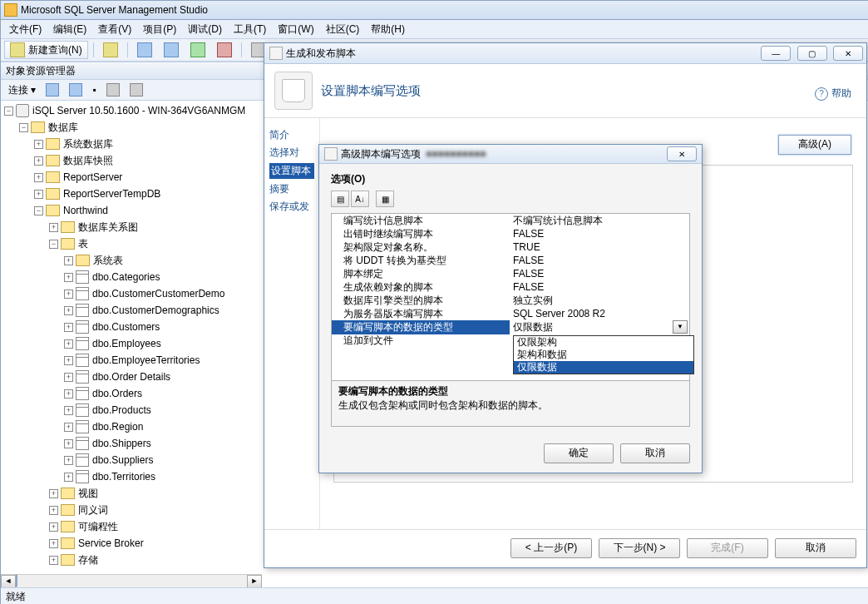 Image resolution: width=868 pixels, height=604 pixels. Describe the element at coordinates (124, 477) in the screenshot. I see `tree-table: dbo.Territories` at that location.